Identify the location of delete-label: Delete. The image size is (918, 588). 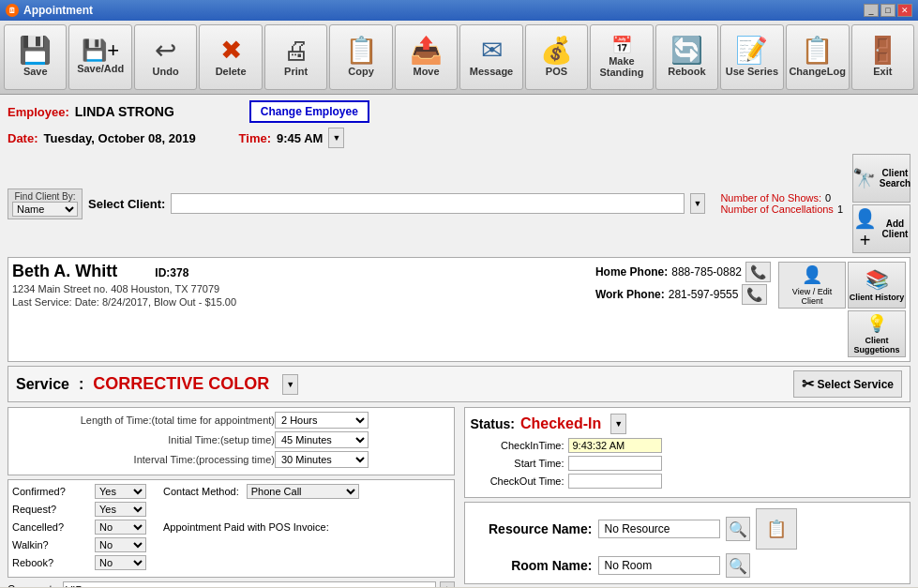
(231, 71).